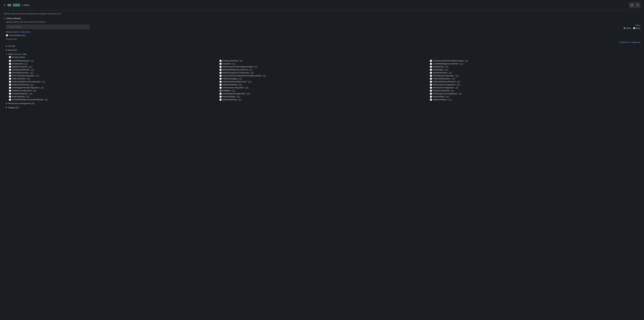 This screenshot has height=320, width=644. I want to click on all-write-checkbox, so click(10, 57).